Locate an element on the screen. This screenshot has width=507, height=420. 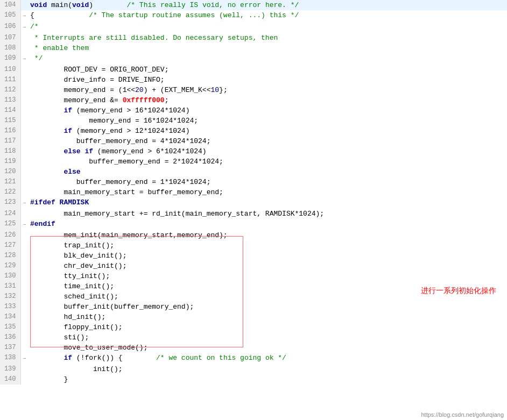
code-segment: ) is located at coordinates (108, 5).